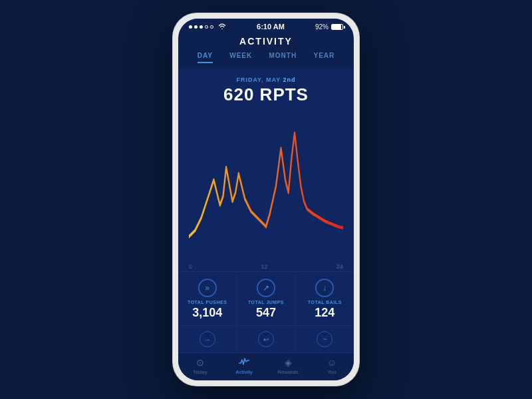 The width and height of the screenshot is (532, 399). What do you see at coordinates (340, 267) in the screenshot?
I see `chart-label-24: 24` at bounding box center [340, 267].